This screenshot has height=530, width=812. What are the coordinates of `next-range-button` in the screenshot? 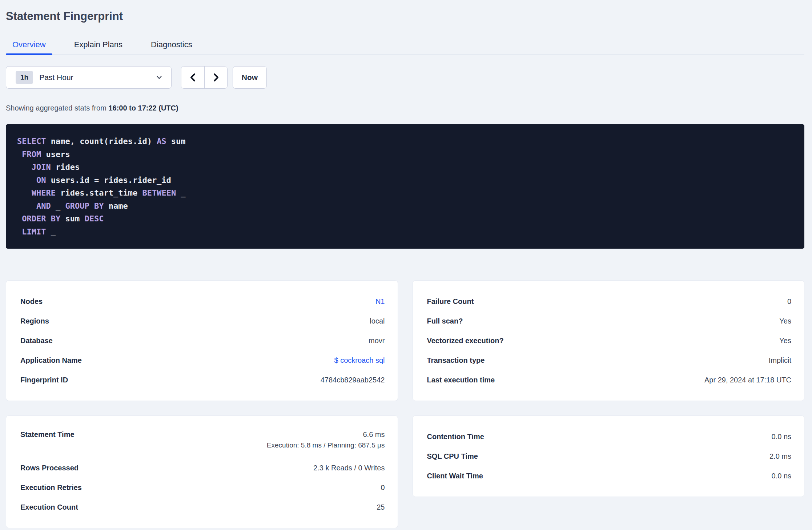 It's located at (216, 77).